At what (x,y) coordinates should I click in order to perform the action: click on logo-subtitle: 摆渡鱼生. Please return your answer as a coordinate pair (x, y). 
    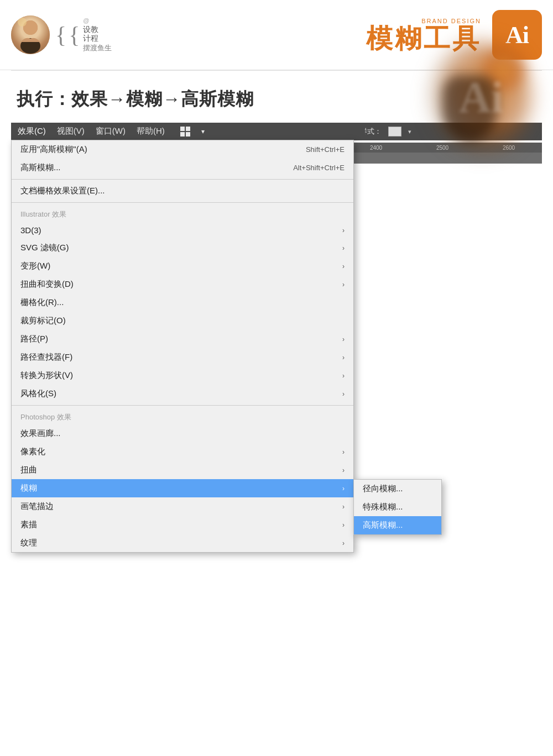
    Looking at the image, I should click on (97, 48).